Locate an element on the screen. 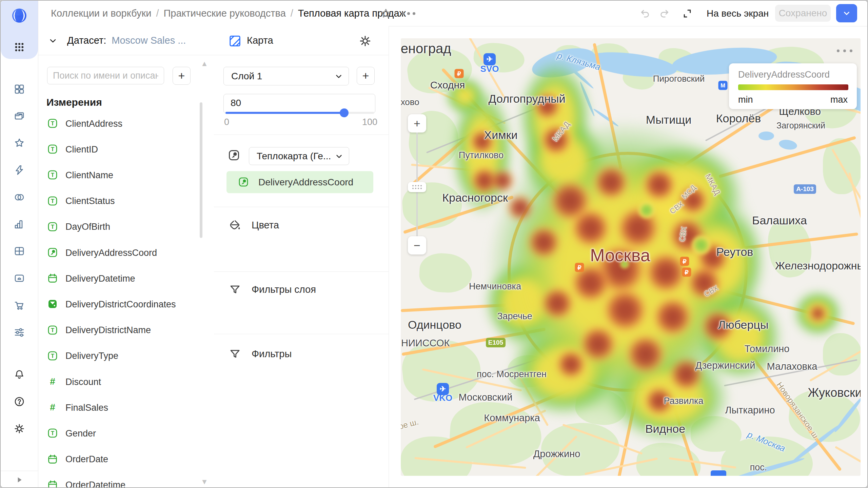  field-item-OrderDatetime: OrderDatetime is located at coordinates (118, 480).